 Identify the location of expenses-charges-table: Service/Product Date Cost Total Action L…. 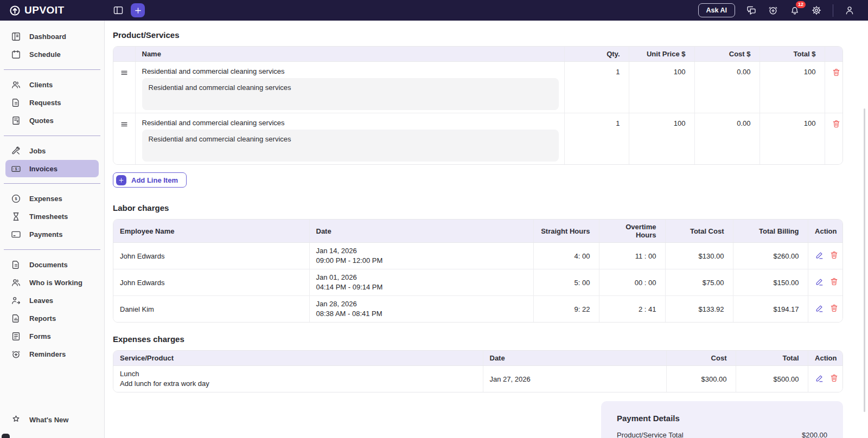
(478, 371).